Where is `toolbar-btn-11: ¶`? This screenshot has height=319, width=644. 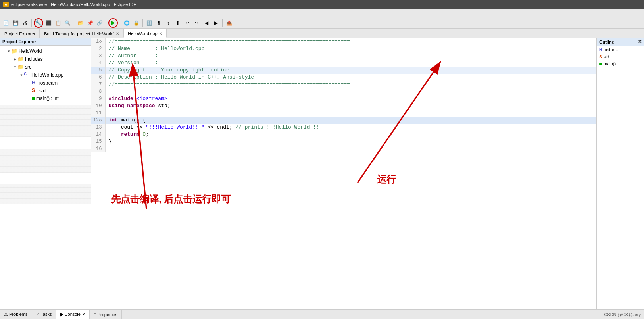
toolbar-btn-11: ¶ is located at coordinates (159, 23).